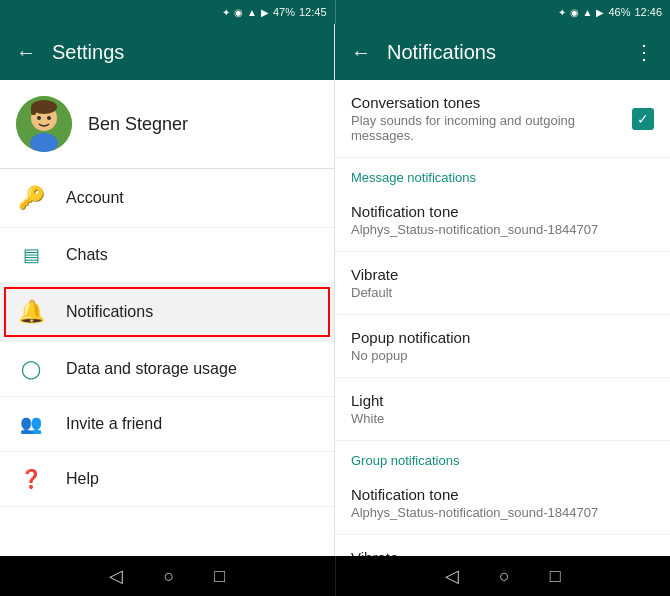 This screenshot has height=596, width=670. Describe the element at coordinates (648, 12) in the screenshot. I see `right-time: 12:46` at that location.